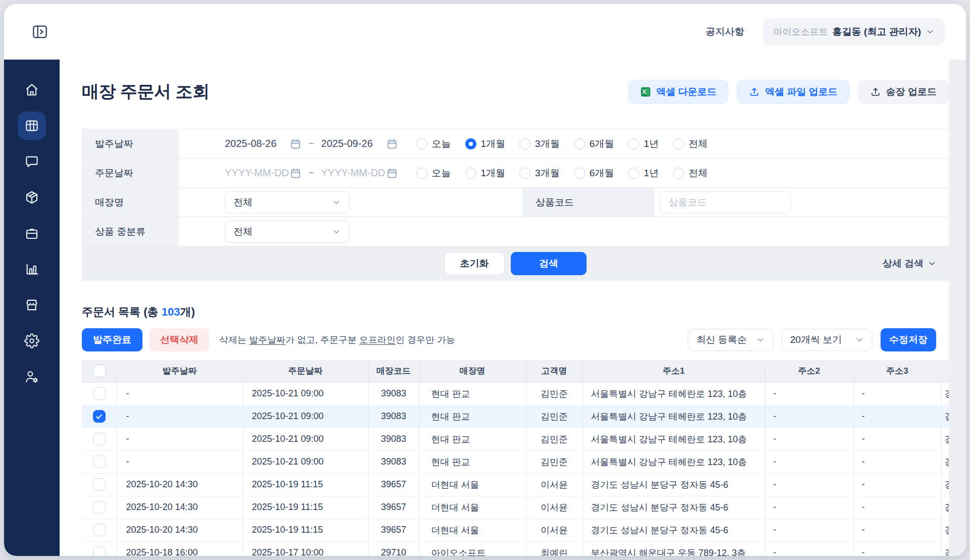 Image resolution: width=970 pixels, height=560 pixels. What do you see at coordinates (394, 462) in the screenshot?
I see `cell-store_code: 39083` at bounding box center [394, 462].